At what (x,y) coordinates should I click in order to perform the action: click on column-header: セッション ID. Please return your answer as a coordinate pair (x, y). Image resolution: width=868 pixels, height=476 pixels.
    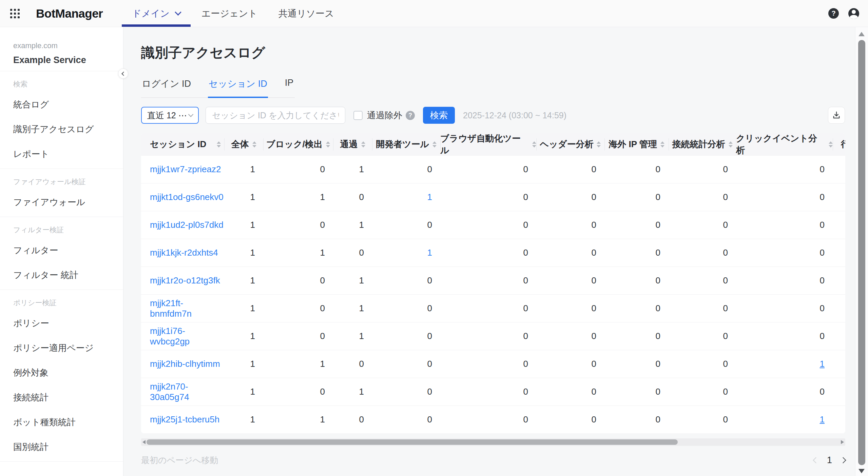
    Looking at the image, I should click on (182, 144).